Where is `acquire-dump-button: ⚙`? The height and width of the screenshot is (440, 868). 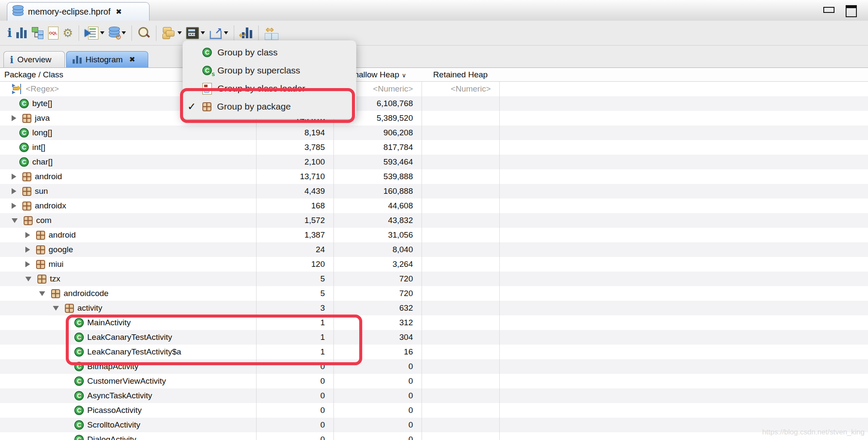
acquire-dump-button: ⚙ is located at coordinates (117, 33).